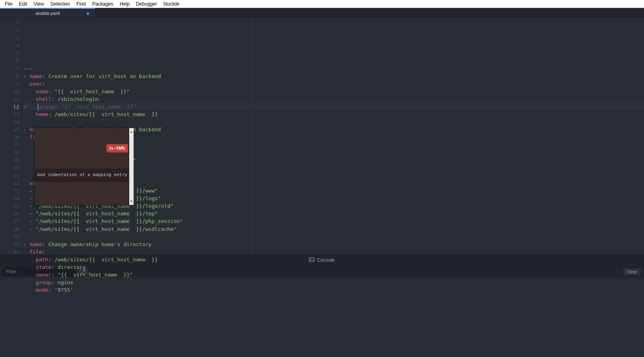  I want to click on line-number: 11, so click(10, 99).